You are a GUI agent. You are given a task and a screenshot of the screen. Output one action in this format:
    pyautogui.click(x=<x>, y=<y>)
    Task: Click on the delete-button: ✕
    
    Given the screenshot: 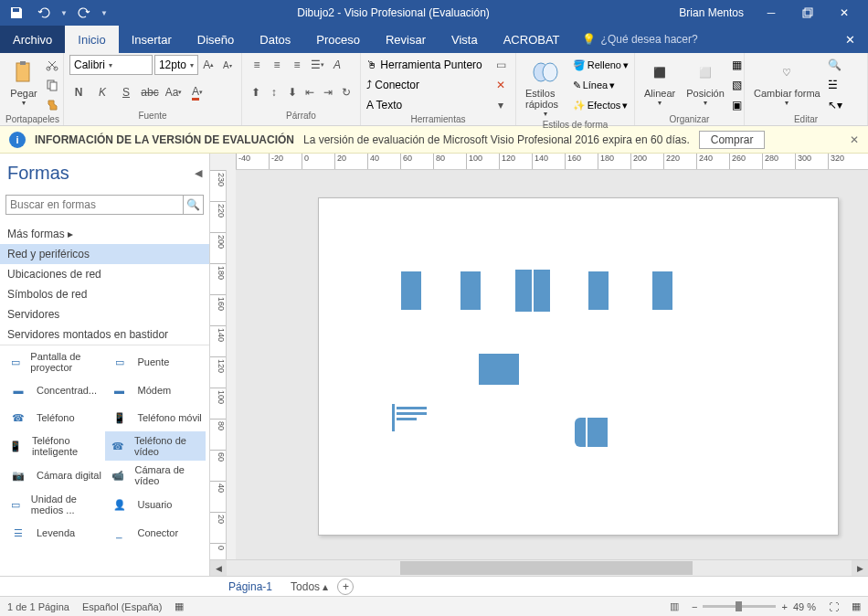 What is the action you would take?
    pyautogui.click(x=501, y=85)
    